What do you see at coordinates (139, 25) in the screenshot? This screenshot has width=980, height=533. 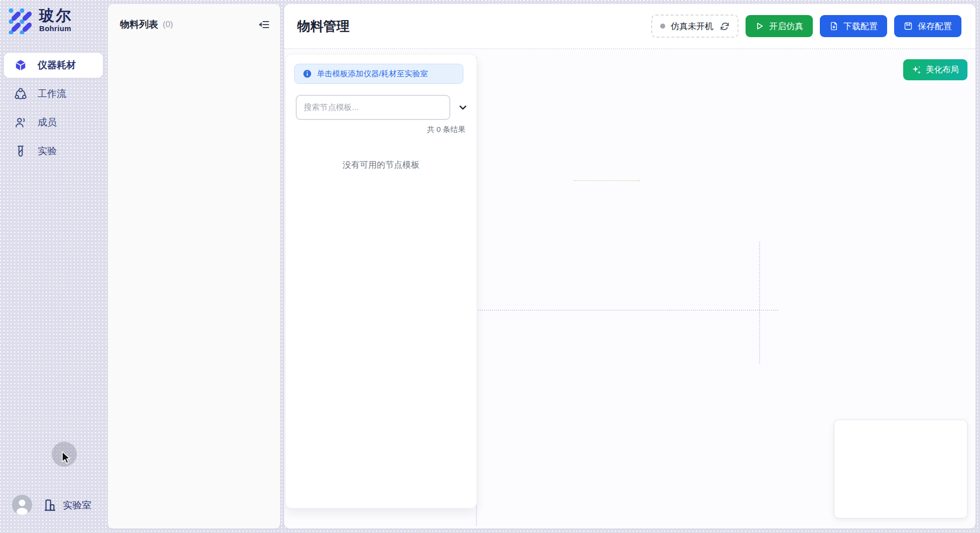 I see `material-list-title: 物料列表` at bounding box center [139, 25].